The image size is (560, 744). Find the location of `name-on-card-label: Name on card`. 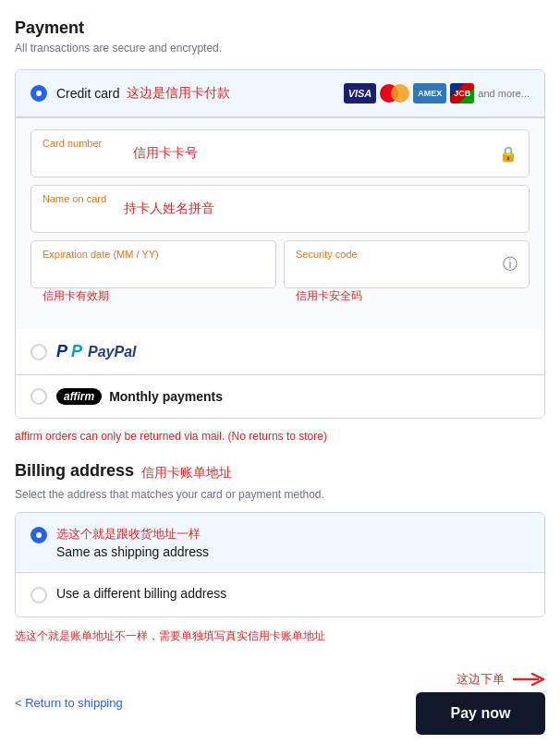

name-on-card-label: Name on card is located at coordinates (74, 199).